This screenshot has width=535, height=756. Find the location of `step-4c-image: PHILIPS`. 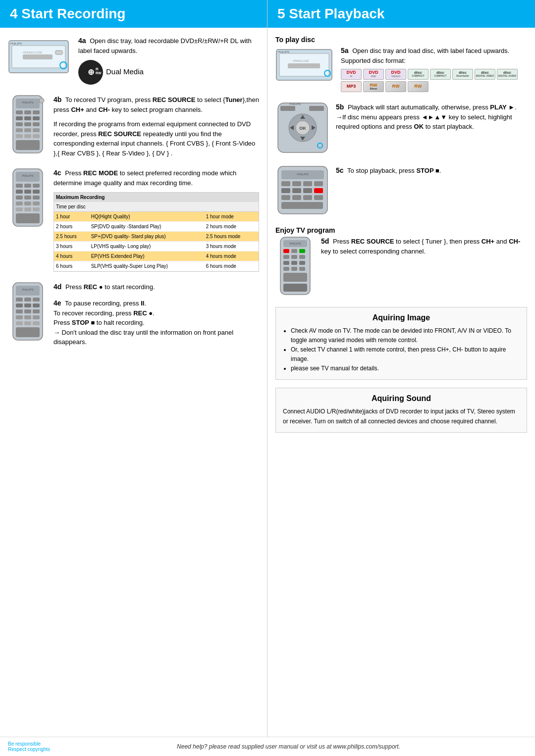

step-4c-image: PHILIPS is located at coordinates (28, 198).